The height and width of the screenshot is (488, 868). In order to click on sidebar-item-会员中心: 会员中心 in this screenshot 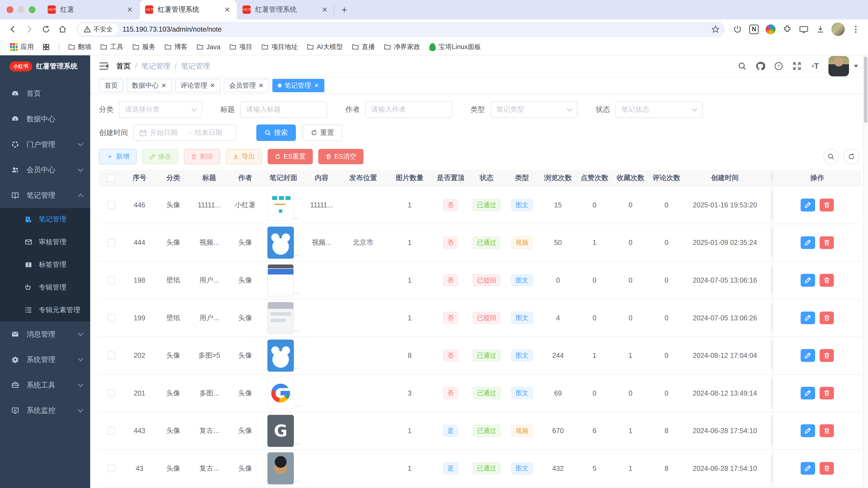, I will do `click(45, 170)`.